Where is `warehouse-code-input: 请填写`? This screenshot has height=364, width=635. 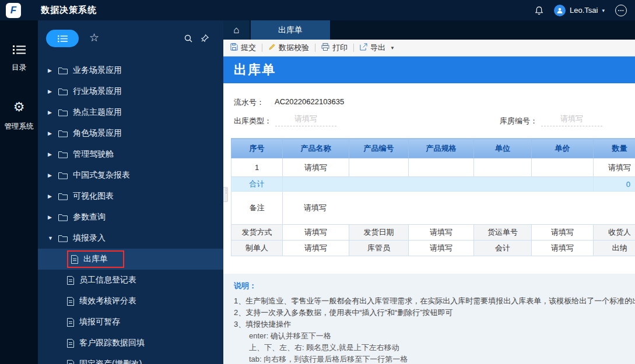
warehouse-code-input: 请填写 is located at coordinates (571, 120).